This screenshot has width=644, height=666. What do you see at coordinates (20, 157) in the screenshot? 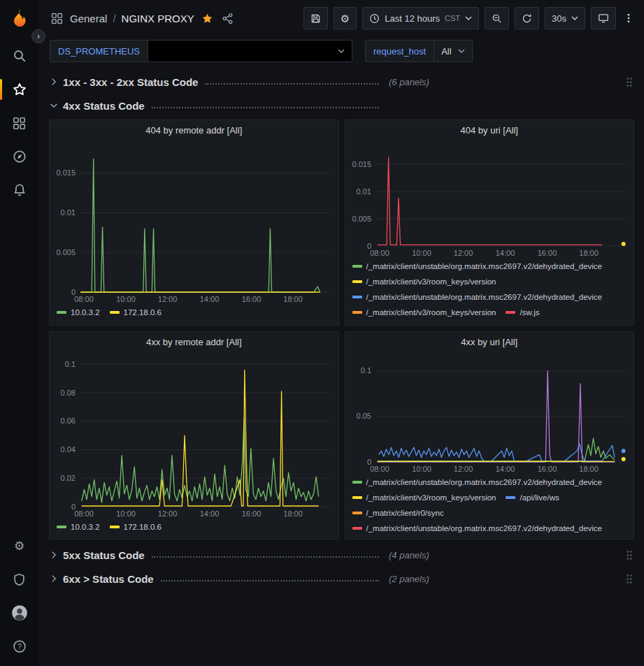
I see `sidebar-item-explore` at bounding box center [20, 157].